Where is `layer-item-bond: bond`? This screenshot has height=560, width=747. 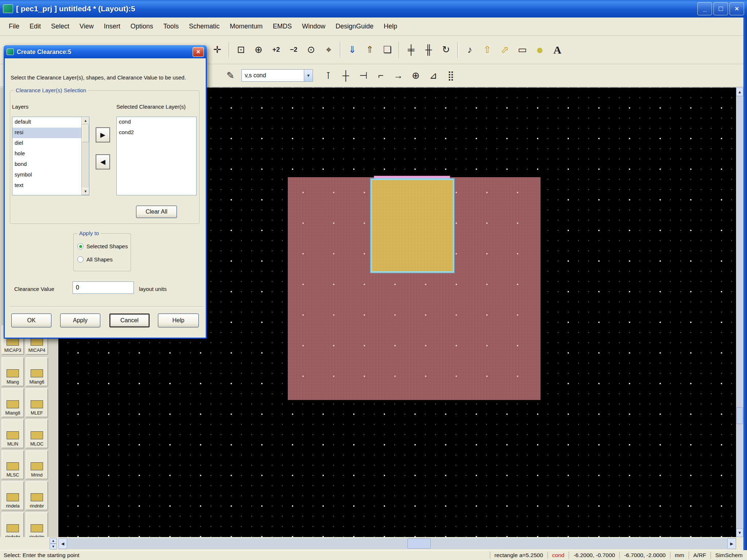
layer-item-bond: bond is located at coordinates (47, 165).